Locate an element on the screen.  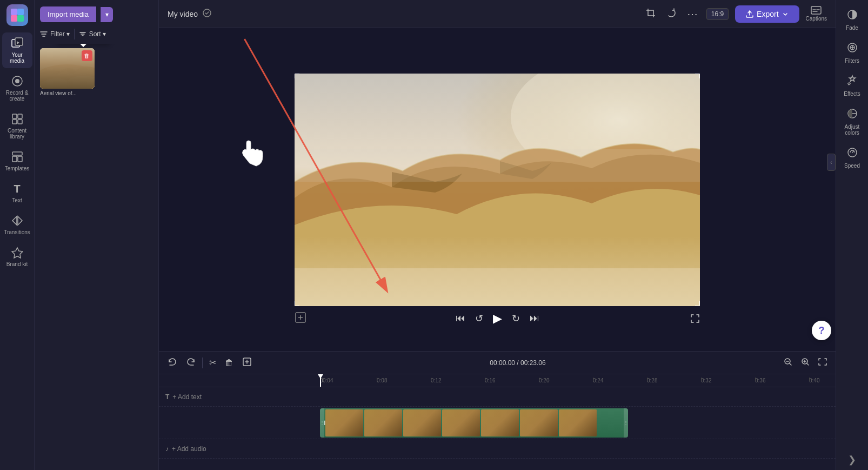
add-text-label: + Add text is located at coordinates (187, 397).